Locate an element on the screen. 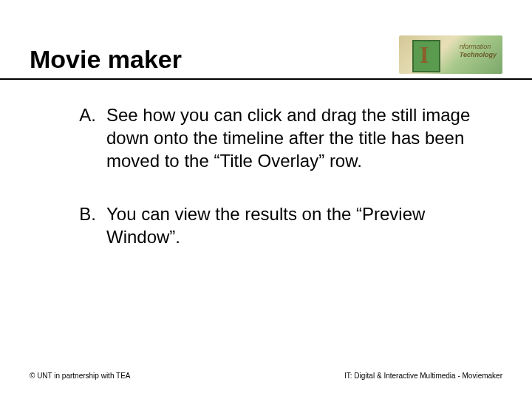 The width and height of the screenshot is (532, 399). list-text: You can view the results on the “Preview… is located at coordinates (297, 225).